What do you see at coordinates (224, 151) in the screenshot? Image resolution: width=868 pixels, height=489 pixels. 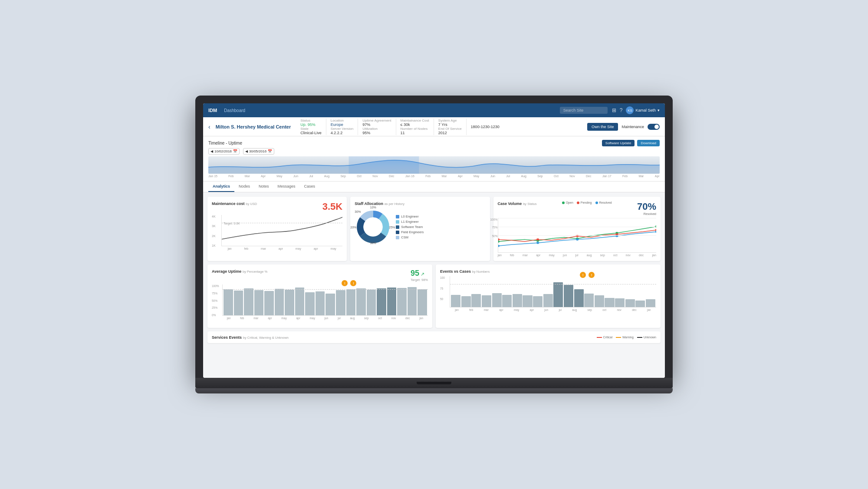 I see `start-date-picker: ◀ 10/02/2016 📅` at bounding box center [224, 151].